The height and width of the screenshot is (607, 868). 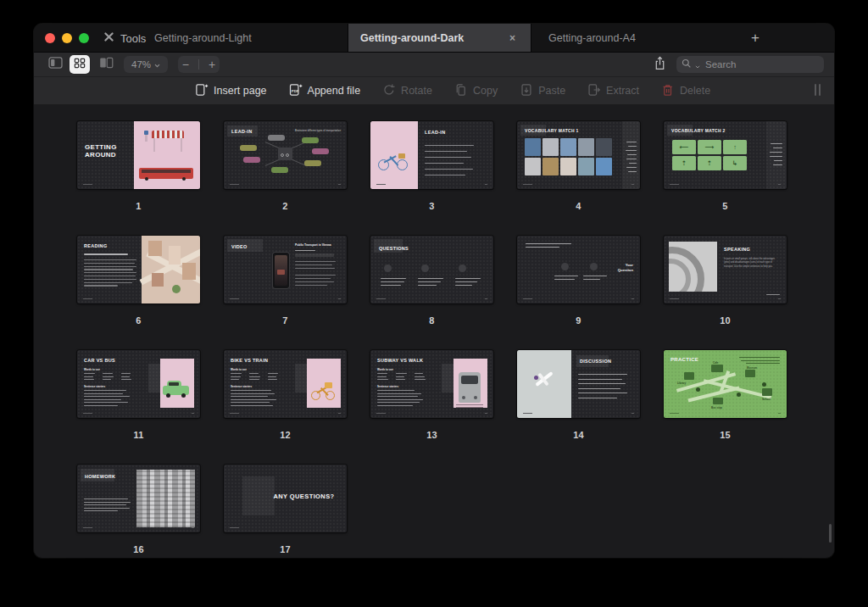 What do you see at coordinates (285, 498) in the screenshot?
I see `slide-preview: ANY QUESTIONS?` at bounding box center [285, 498].